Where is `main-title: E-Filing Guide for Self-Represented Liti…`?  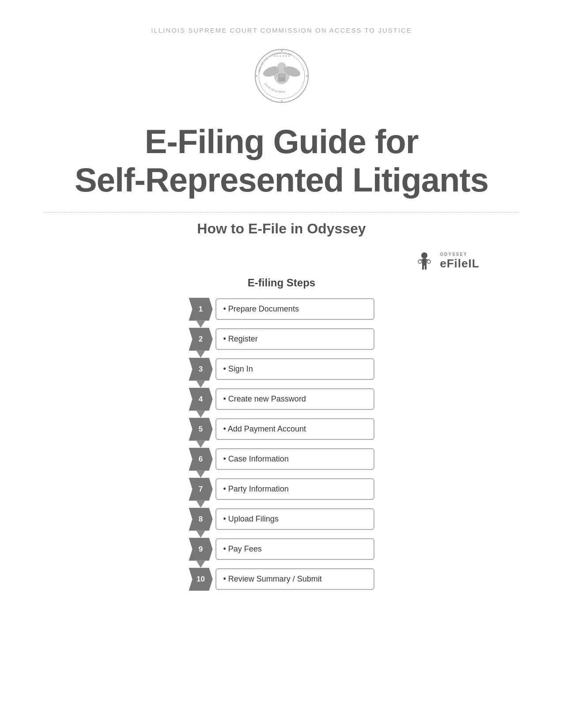
main-title: E-Filing Guide for Self-Represented Liti… is located at coordinates (282, 161).